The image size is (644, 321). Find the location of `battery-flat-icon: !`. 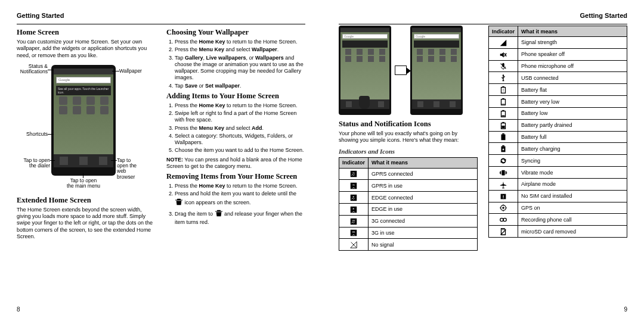

battery-flat-icon: ! is located at coordinates (503, 90).